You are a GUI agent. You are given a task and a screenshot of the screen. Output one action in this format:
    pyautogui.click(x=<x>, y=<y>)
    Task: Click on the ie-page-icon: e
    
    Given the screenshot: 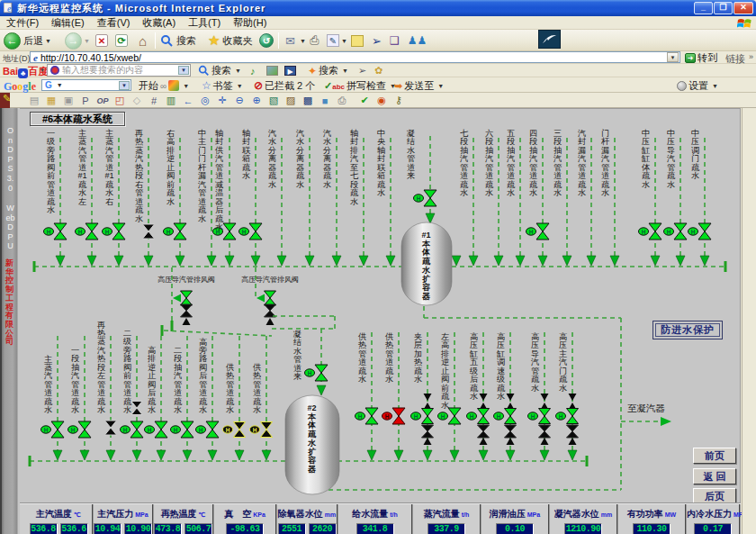 What is the action you would take?
    pyautogui.click(x=36, y=58)
    